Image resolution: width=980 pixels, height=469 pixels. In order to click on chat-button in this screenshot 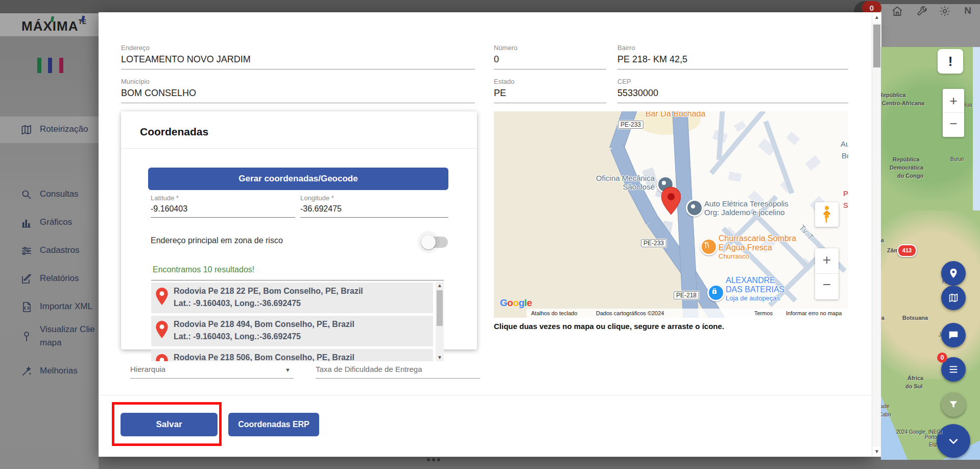, I will do `click(953, 335)`.